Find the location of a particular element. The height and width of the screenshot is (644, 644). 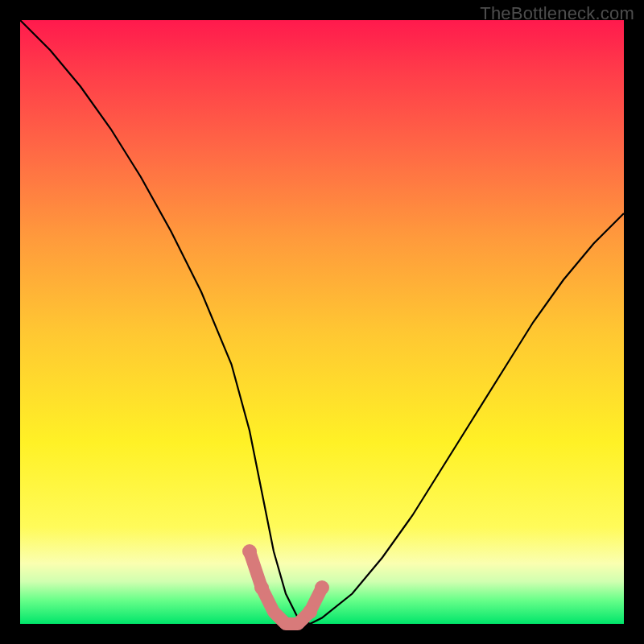

watermark-text: TheBottleneck.com is located at coordinates (557, 14).